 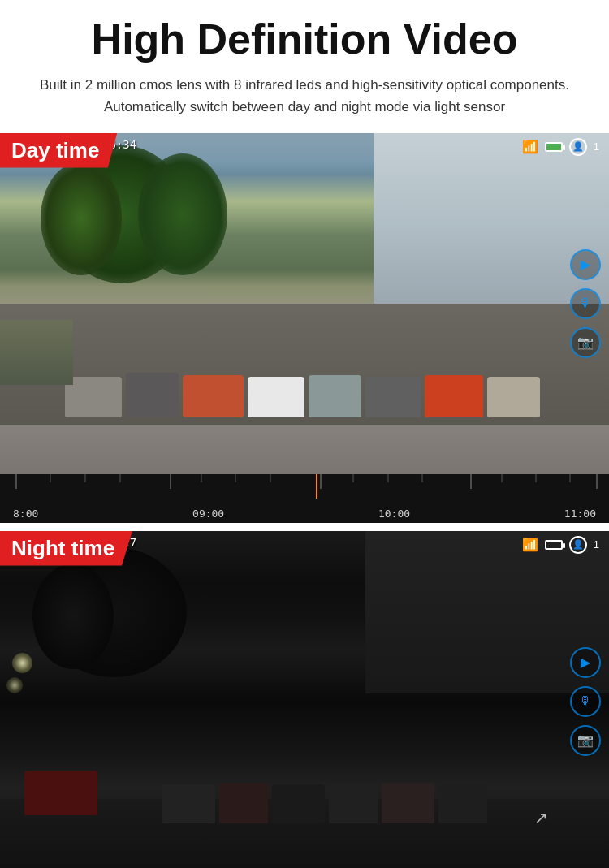 I want to click on day-timeline: 8:00 09:00 10:00 11:00, so click(x=304, y=499).